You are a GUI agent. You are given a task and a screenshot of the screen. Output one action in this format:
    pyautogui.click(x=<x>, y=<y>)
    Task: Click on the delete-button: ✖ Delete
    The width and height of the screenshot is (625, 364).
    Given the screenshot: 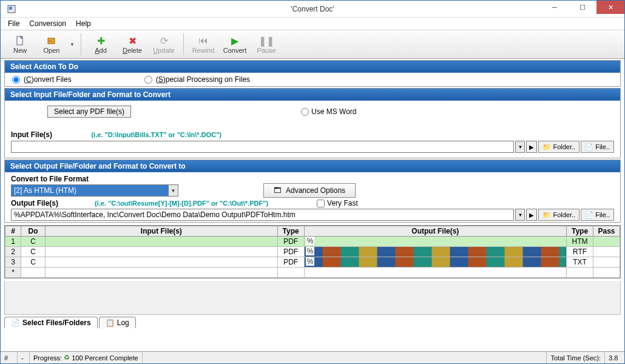 What is the action you would take?
    pyautogui.click(x=132, y=44)
    